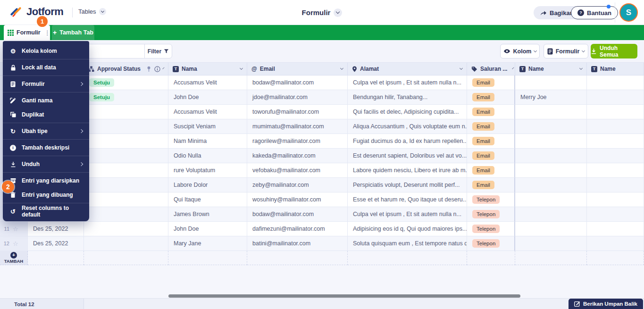 Image resolution: width=644 pixels, height=309 pixels. Describe the element at coordinates (16, 243) in the screenshot. I see `star-icon: ☆` at that location.